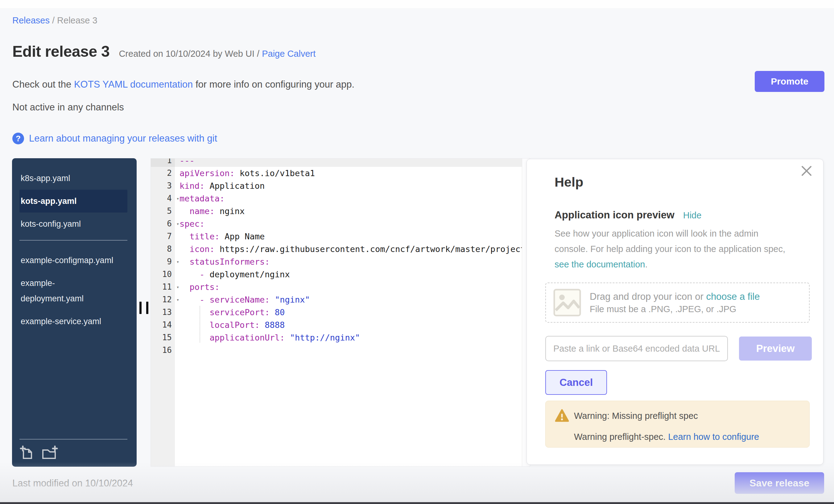  What do you see at coordinates (341, 274) in the screenshot?
I see `code-line: 10 - deployment/nginx` at bounding box center [341, 274].